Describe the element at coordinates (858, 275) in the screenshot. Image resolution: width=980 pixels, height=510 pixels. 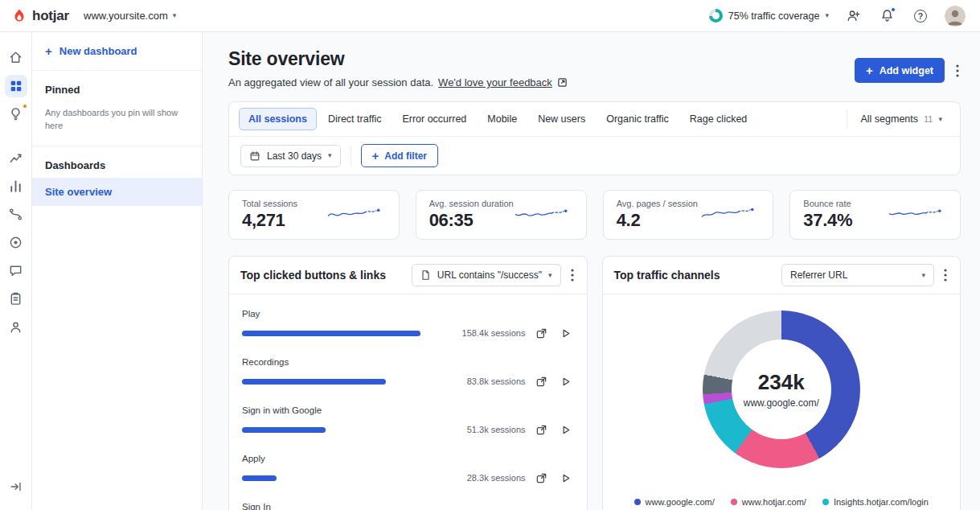
I see `referrer-url-dropdown: Referrer URL ▾` at that location.